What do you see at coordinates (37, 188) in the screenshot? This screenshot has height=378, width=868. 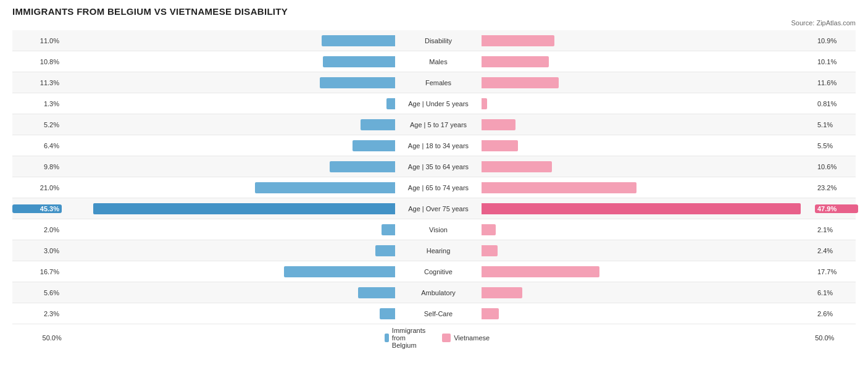 I see `value-left: 21.0%` at bounding box center [37, 188].